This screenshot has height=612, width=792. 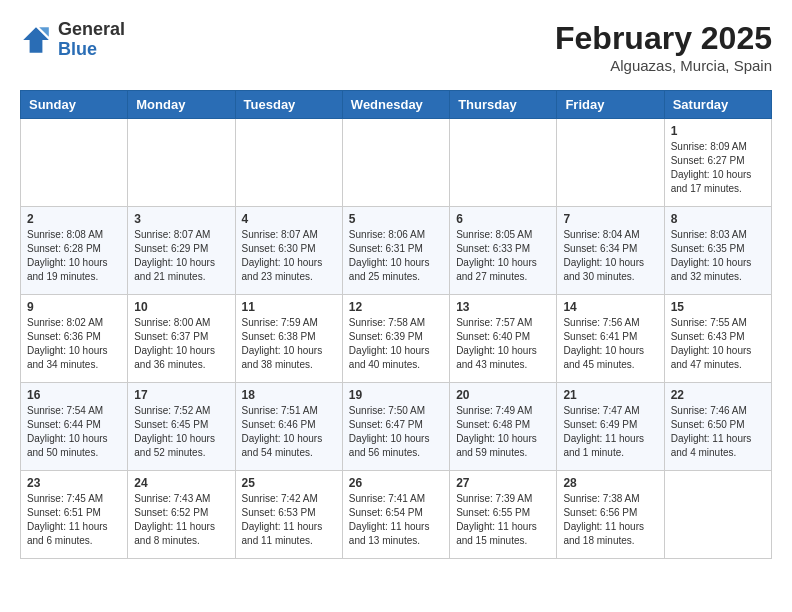 What do you see at coordinates (610, 339) in the screenshot?
I see `calendar-cell: 14Sunrise: 7:56 AM Sunset: 6:41 PM Dayli…` at bounding box center [610, 339].